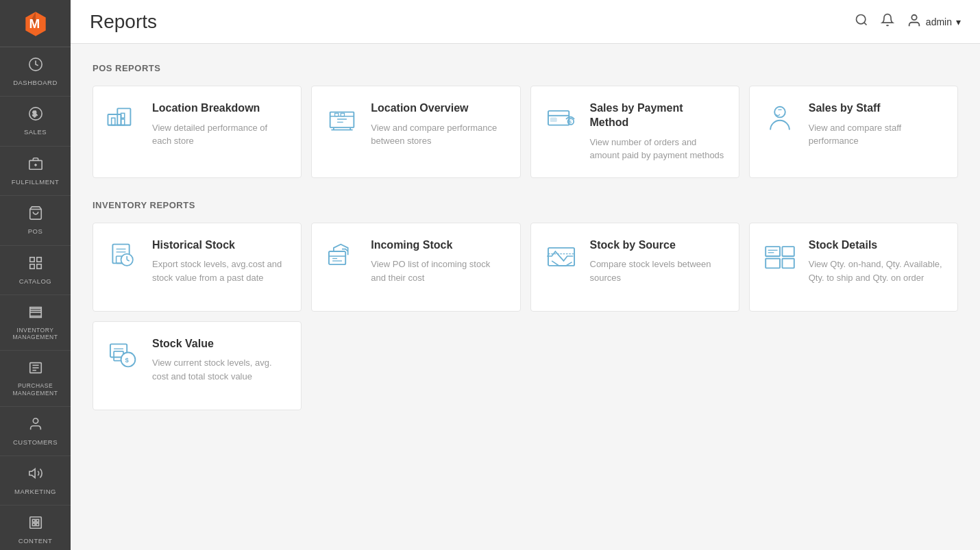 The image size is (980, 550). Describe the element at coordinates (36, 323) in the screenshot. I see `sidebar-item-inventory: INVENTORY MANAGEMENT` at that location.